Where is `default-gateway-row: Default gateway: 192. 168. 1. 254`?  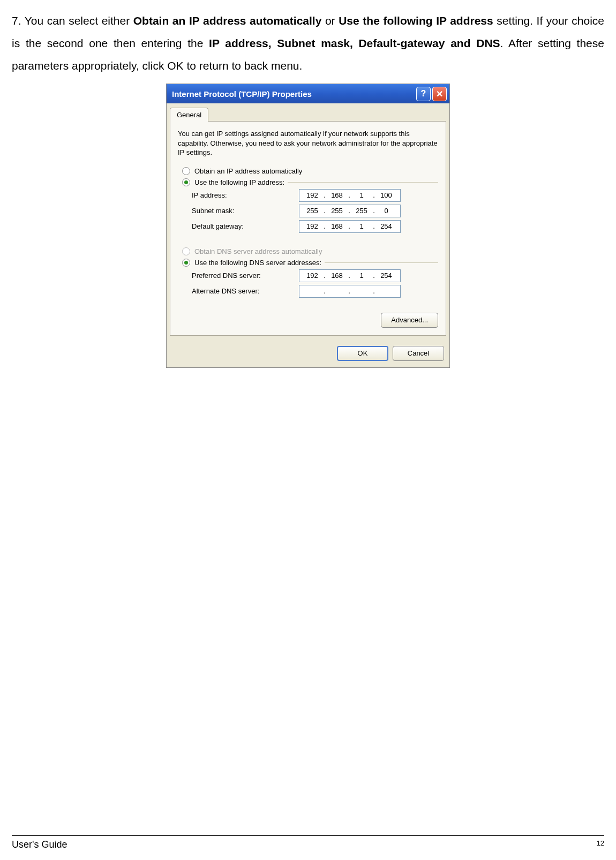
default-gateway-row: Default gateway: 192. 168. 1. 254 is located at coordinates (315, 227).